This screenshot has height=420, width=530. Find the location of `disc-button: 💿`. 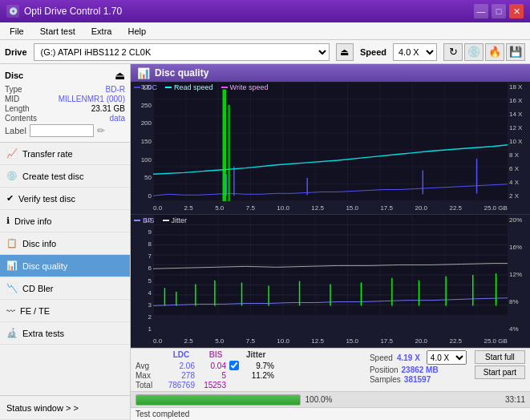

disc-button: 💿 is located at coordinates (474, 52).